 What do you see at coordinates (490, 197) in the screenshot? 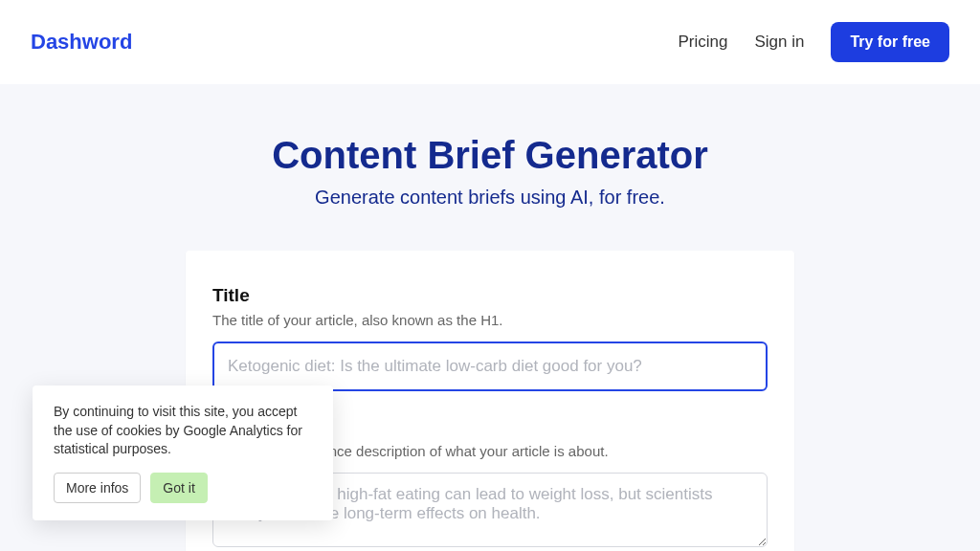
I see `page-subtitle: Generate content briefs using AI, for fr…` at bounding box center [490, 197].